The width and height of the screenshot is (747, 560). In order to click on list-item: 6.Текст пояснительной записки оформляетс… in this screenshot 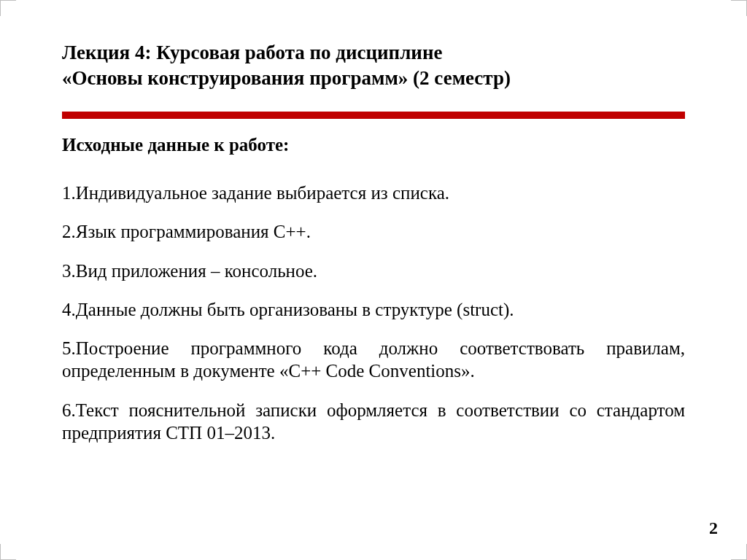, I will do `click(374, 421)`.